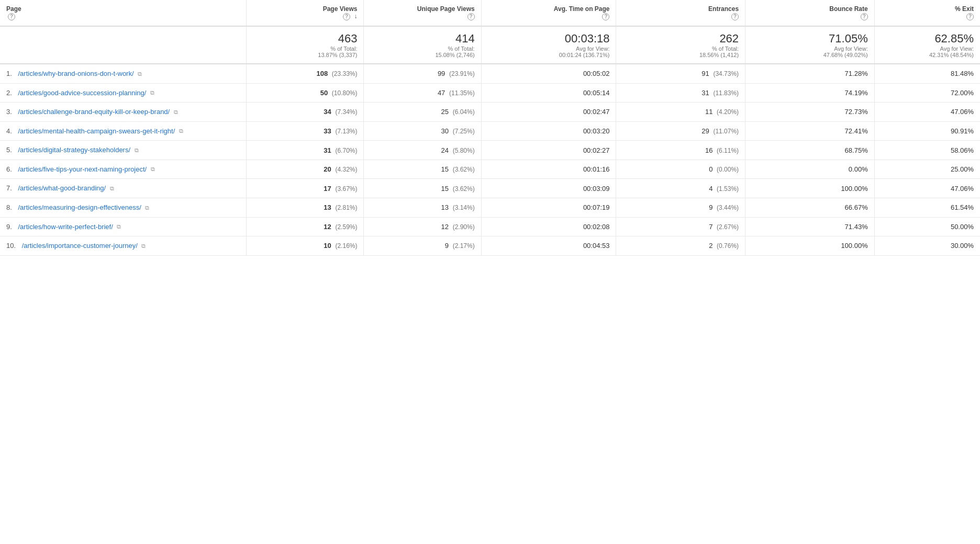 This screenshot has width=980, height=544. I want to click on summary-br-sub1: Avg for View:, so click(810, 49).